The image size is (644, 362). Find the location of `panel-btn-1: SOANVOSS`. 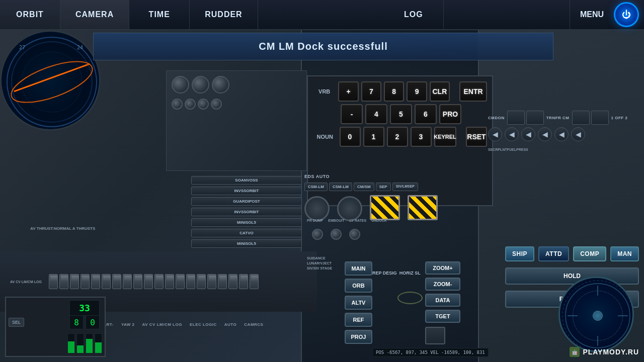

panel-btn-1: SOANVOSS is located at coordinates (247, 180).